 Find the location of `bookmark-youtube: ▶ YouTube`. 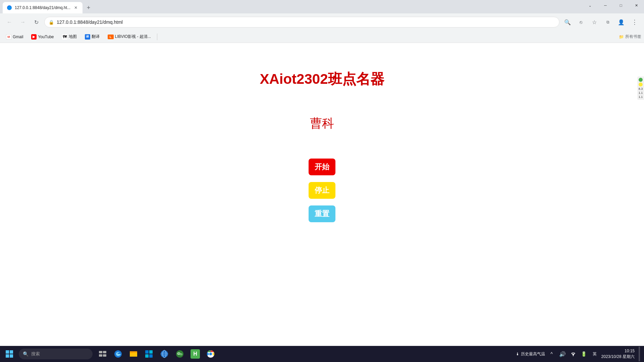

bookmark-youtube: ▶ YouTube is located at coordinates (42, 37).